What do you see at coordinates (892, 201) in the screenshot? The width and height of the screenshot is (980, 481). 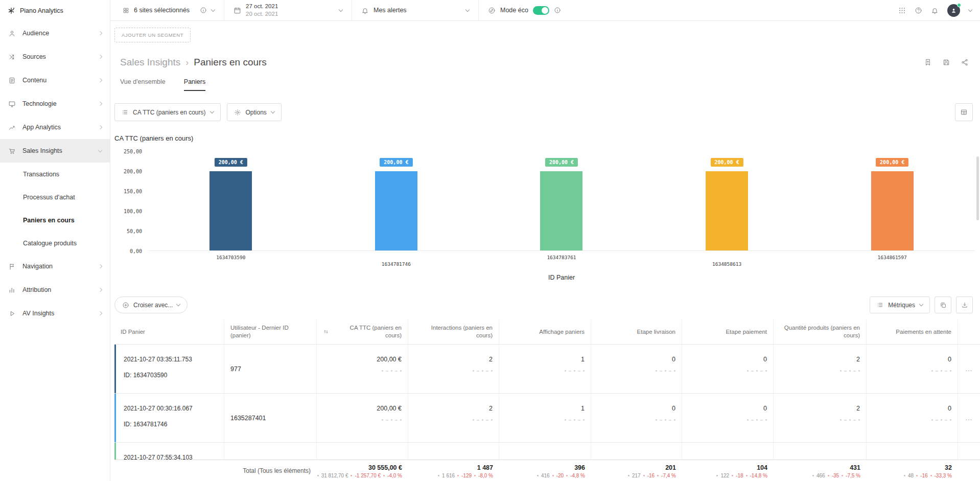 I see `bar-1634861597: 200,00 €` at bounding box center [892, 201].